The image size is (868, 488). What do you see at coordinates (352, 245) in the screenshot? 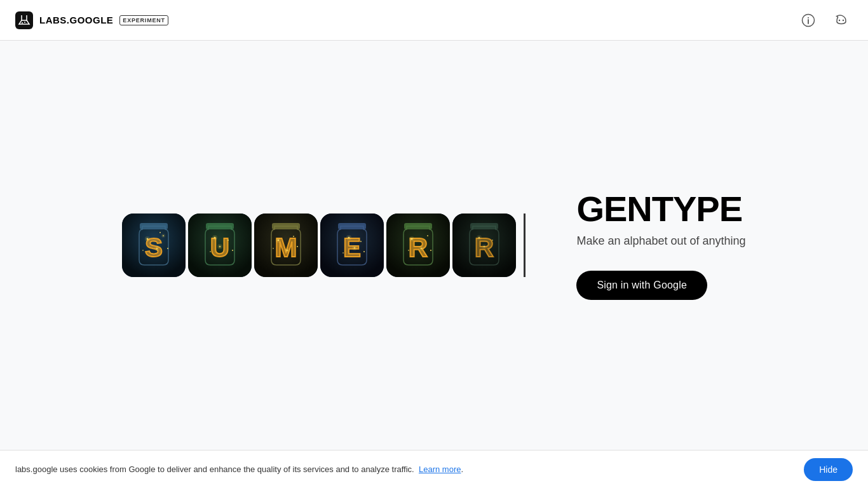
I see `letter-card-e: E E` at bounding box center [352, 245].